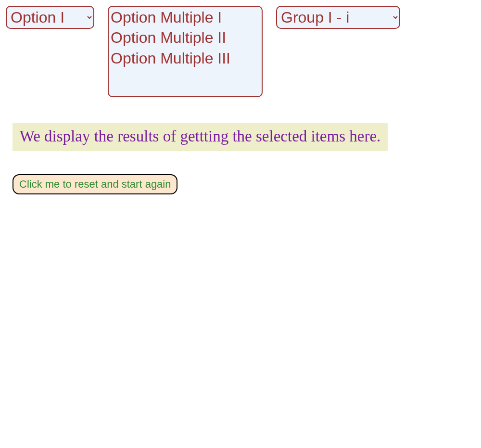  I want to click on multiple-select-option: Option Multiple III, so click(185, 59).